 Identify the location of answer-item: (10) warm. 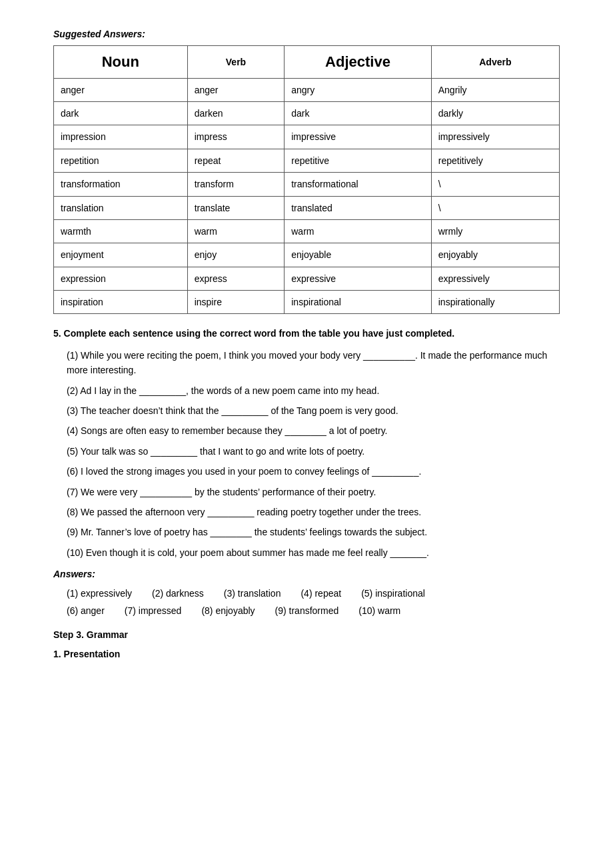
(380, 611).